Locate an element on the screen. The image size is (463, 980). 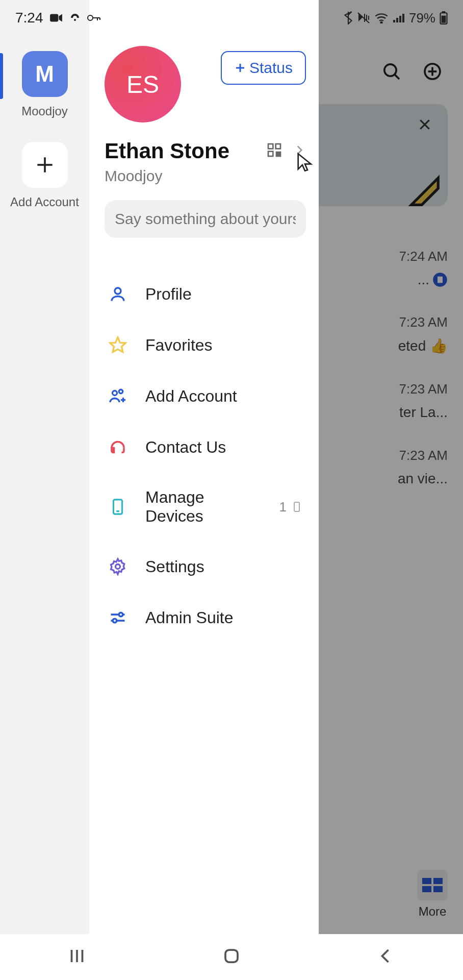
wifi-icon is located at coordinates (381, 18).